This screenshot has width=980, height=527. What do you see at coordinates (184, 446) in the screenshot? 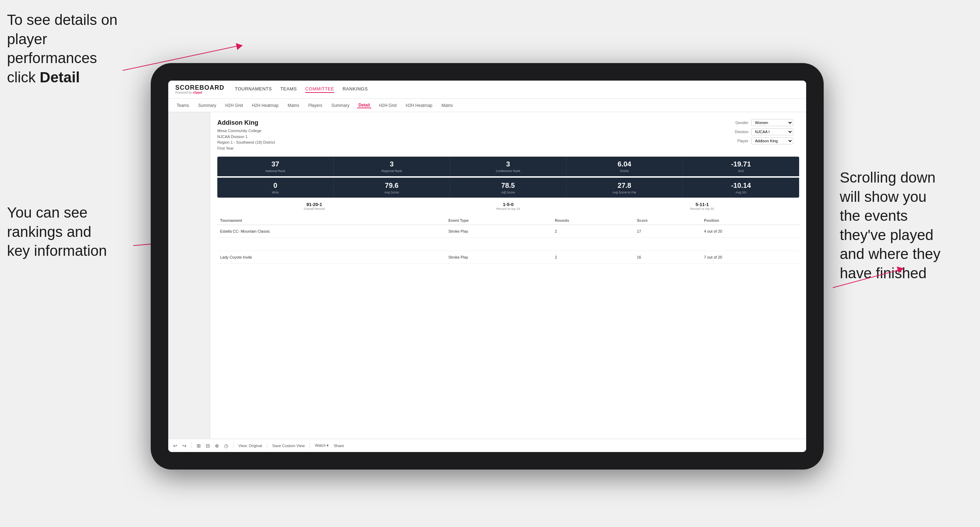
I see `redo-icon: ↪` at bounding box center [184, 446].